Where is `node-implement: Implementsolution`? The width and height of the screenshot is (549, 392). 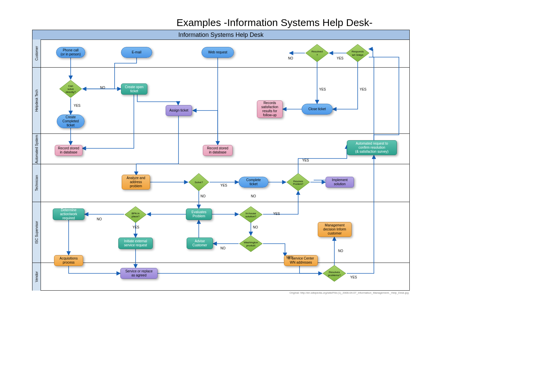
node-implement: Implementsolution is located at coordinates (340, 182).